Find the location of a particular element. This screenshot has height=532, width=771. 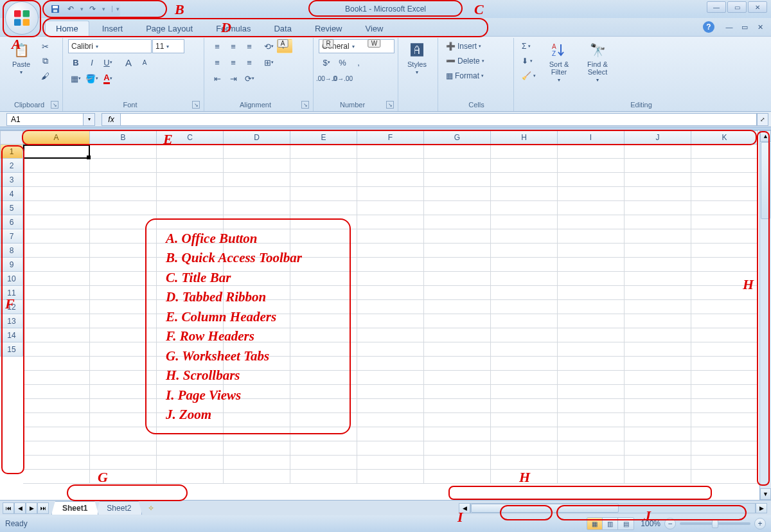

new-sheet-button: ✧ is located at coordinates (151, 508).